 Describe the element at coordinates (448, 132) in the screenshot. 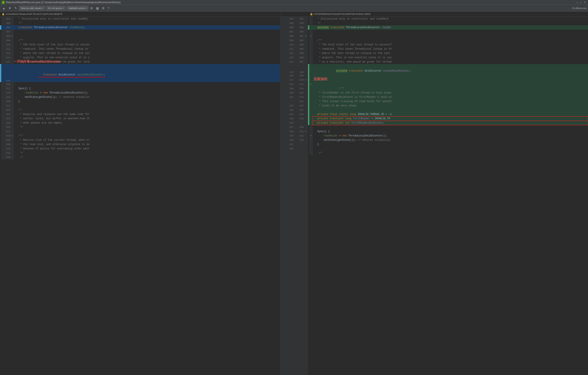

I see `table-row: Sync() {` at that location.